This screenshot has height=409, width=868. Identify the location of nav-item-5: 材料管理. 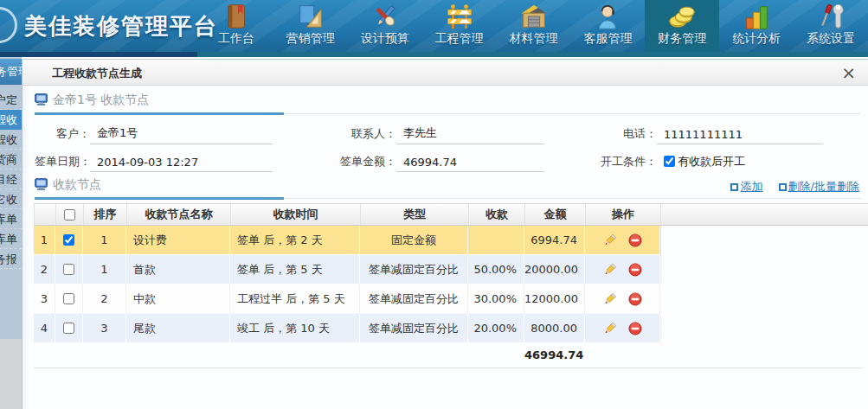
(534, 26).